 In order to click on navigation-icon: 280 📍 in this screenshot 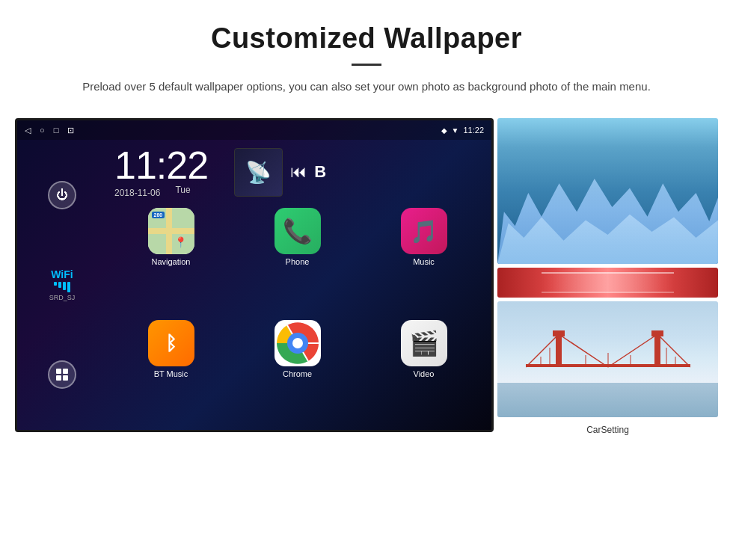, I will do `click(171, 231)`.